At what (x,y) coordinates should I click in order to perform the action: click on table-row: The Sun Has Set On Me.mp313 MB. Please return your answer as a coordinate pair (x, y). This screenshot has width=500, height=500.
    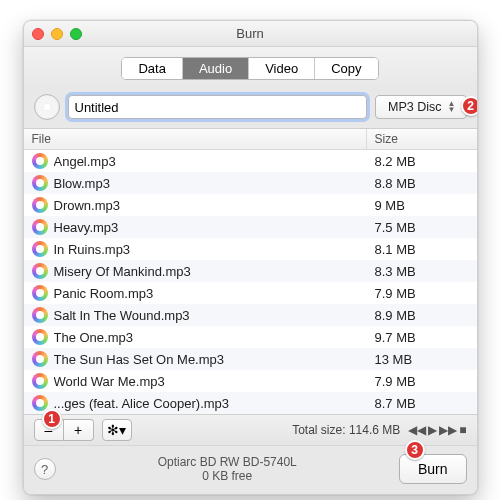
    Looking at the image, I should click on (250, 359).